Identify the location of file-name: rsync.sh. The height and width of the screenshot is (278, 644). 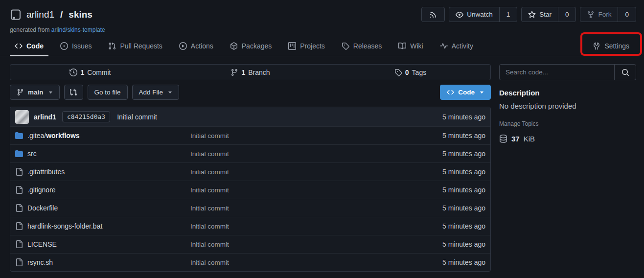
(40, 262).